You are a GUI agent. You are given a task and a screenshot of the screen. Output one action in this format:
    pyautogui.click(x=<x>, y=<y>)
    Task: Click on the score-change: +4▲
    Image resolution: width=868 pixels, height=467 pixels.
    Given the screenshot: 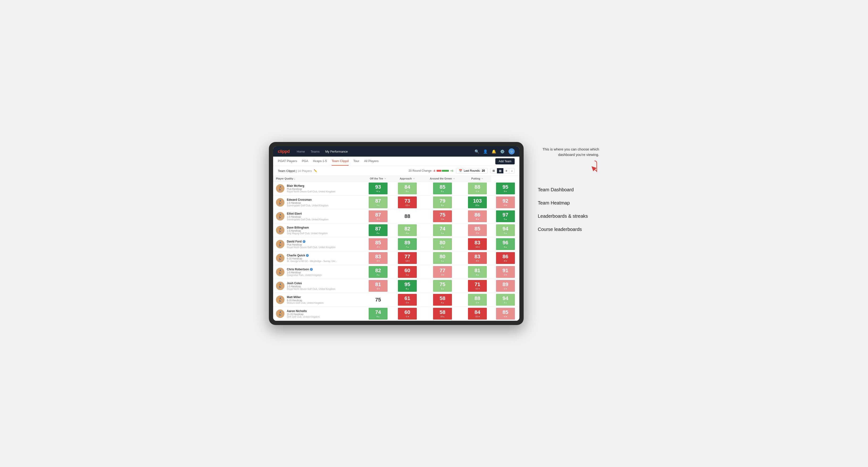 What is the action you would take?
    pyautogui.click(x=378, y=191)
    